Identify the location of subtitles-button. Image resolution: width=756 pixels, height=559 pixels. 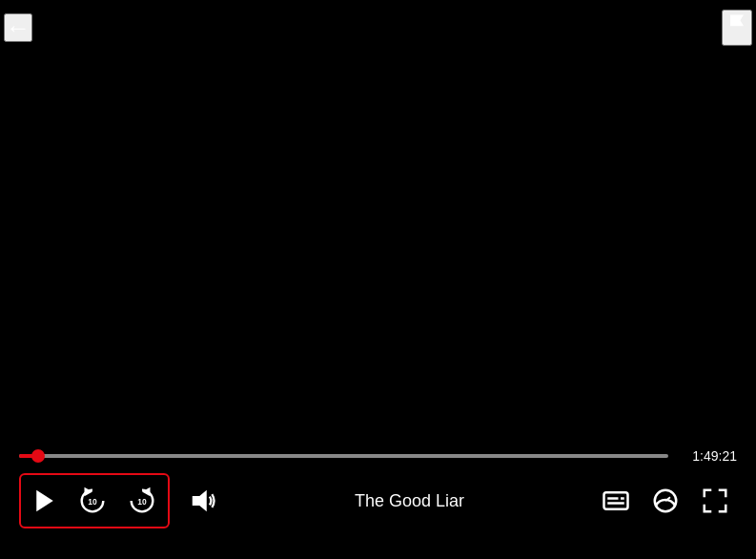
(616, 501).